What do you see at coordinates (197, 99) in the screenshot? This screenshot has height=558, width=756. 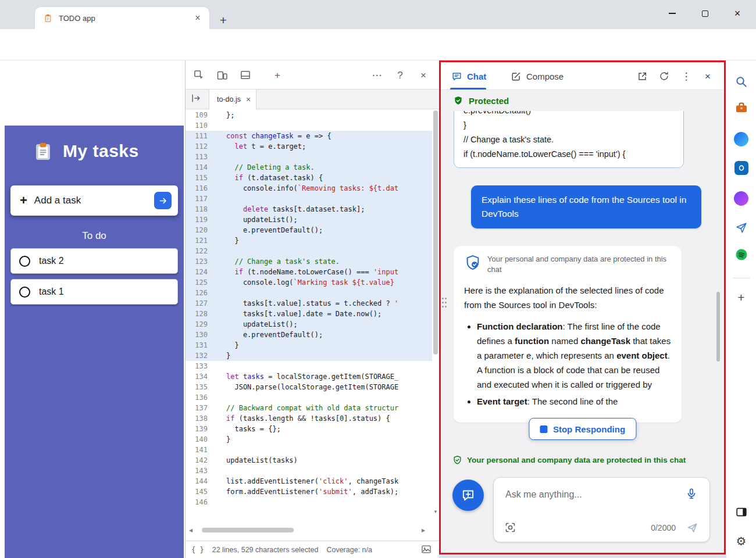 I see `show-navigator-button` at bounding box center [197, 99].